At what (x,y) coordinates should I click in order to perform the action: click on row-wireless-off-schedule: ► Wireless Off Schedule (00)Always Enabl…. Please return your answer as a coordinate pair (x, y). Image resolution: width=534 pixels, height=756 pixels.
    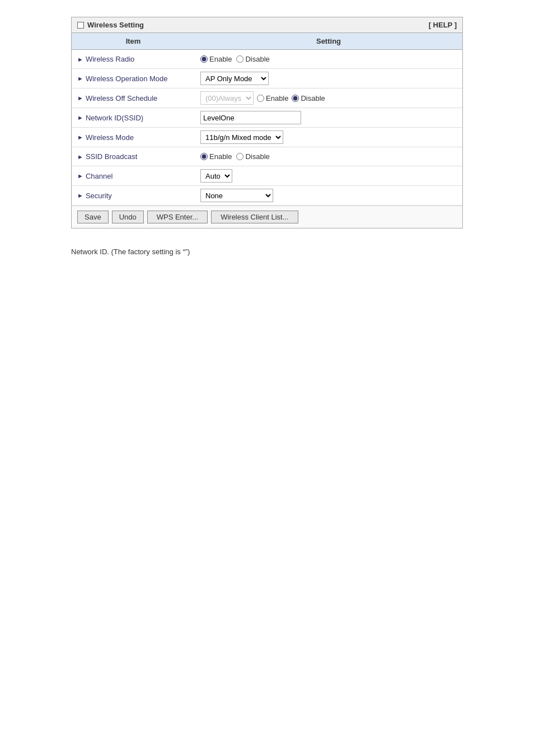
    Looking at the image, I should click on (267, 99).